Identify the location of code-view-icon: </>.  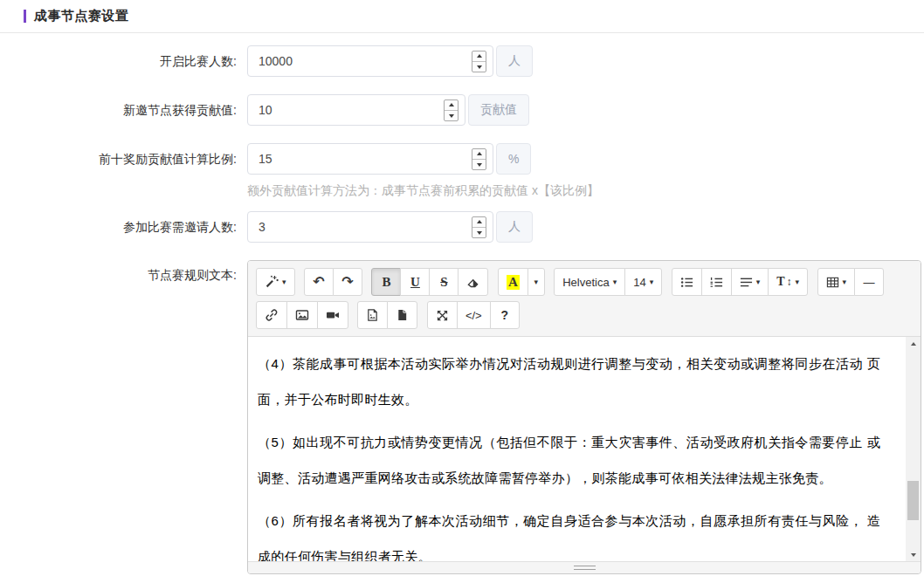
(473, 316).